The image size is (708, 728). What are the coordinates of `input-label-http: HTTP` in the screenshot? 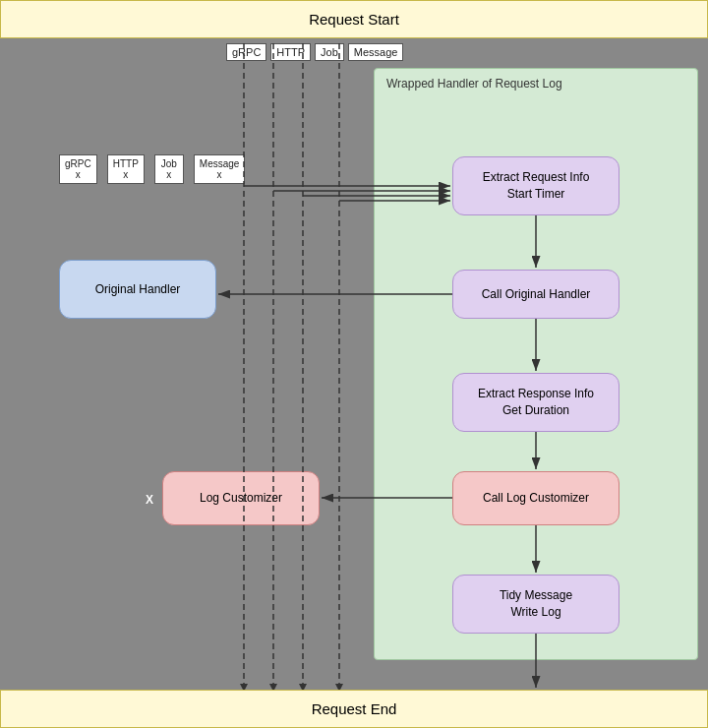 It's located at (291, 52).